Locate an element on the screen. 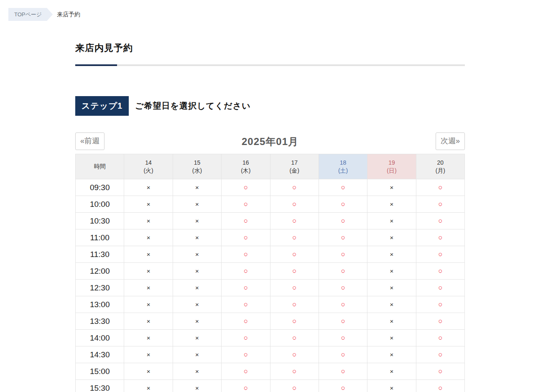 The width and height of the screenshot is (556, 392). slot-available-18-11:30: ○ is located at coordinates (343, 255).